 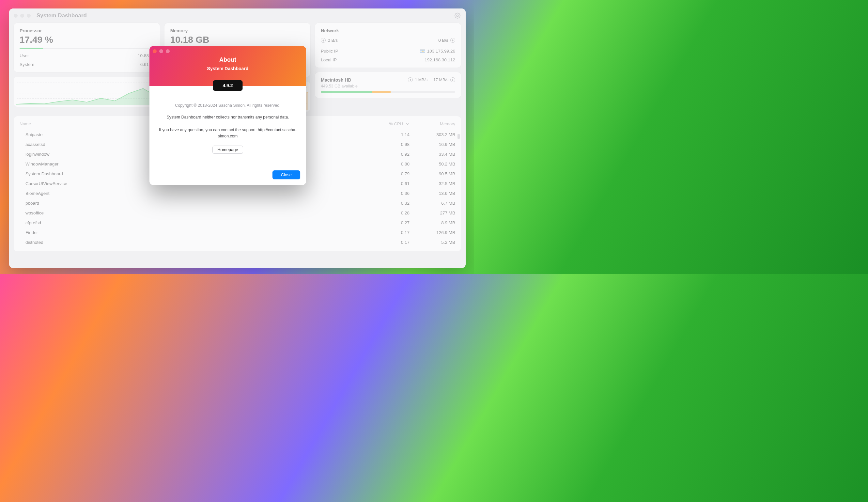 I want to click on process-memory: 16.9 MB, so click(x=433, y=144).